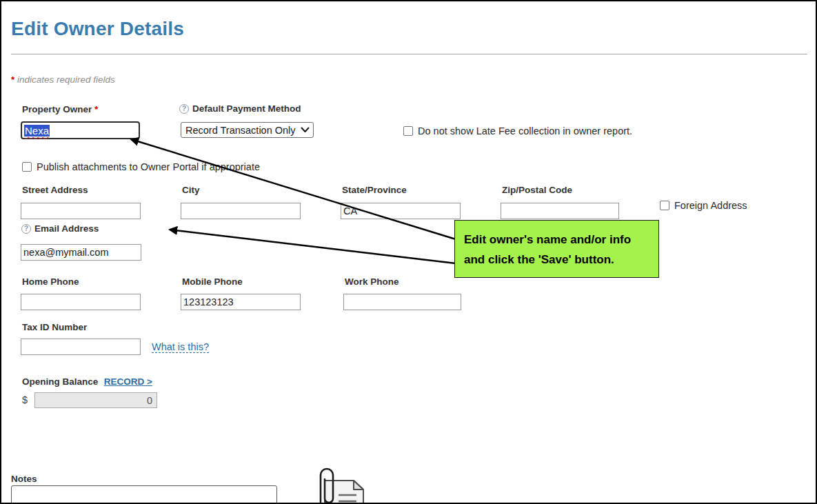  I want to click on default-payment-method-select: Record Transaction Only, so click(247, 130).